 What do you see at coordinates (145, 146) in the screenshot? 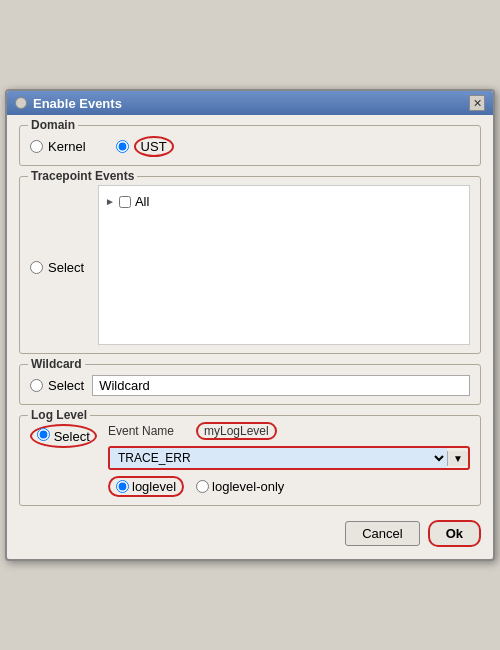
I see `ust-radio-item: UST` at bounding box center [145, 146].